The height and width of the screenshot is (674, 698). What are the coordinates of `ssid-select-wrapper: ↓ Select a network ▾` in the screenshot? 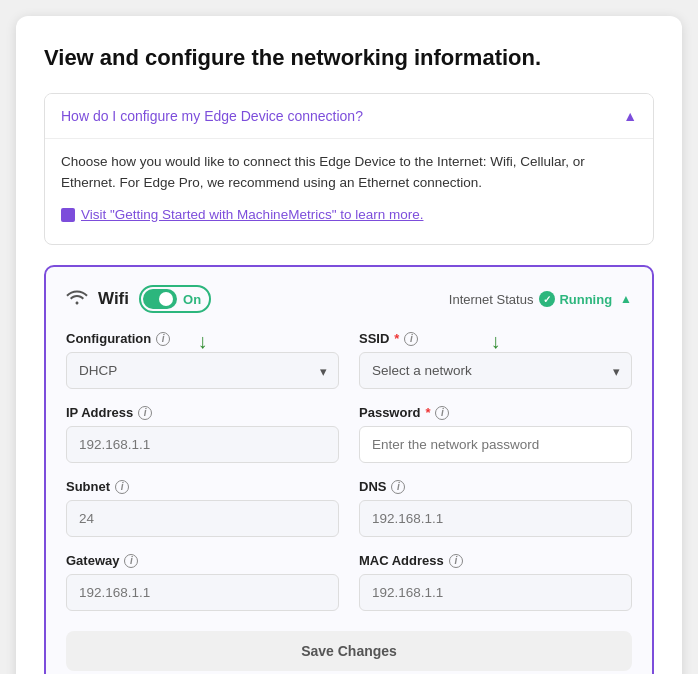 It's located at (496, 370).